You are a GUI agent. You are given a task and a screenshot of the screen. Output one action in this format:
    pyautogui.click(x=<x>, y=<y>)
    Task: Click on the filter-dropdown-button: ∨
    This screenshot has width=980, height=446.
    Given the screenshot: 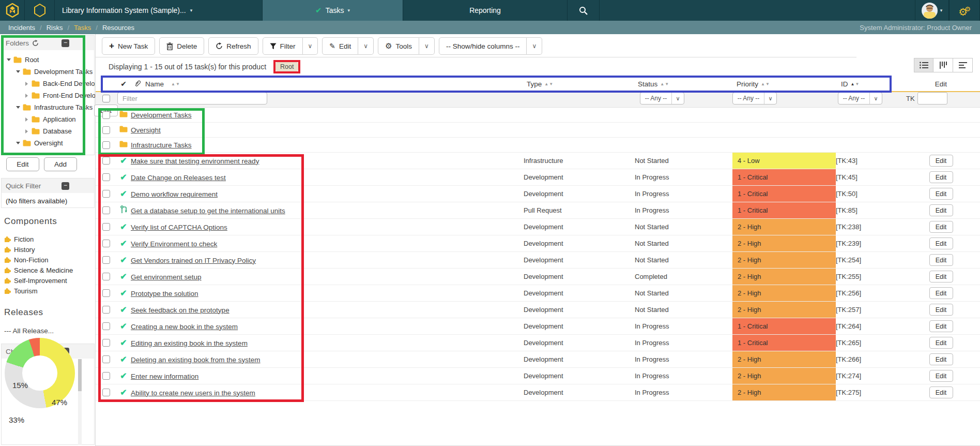 What is the action you would take?
    pyautogui.click(x=311, y=46)
    